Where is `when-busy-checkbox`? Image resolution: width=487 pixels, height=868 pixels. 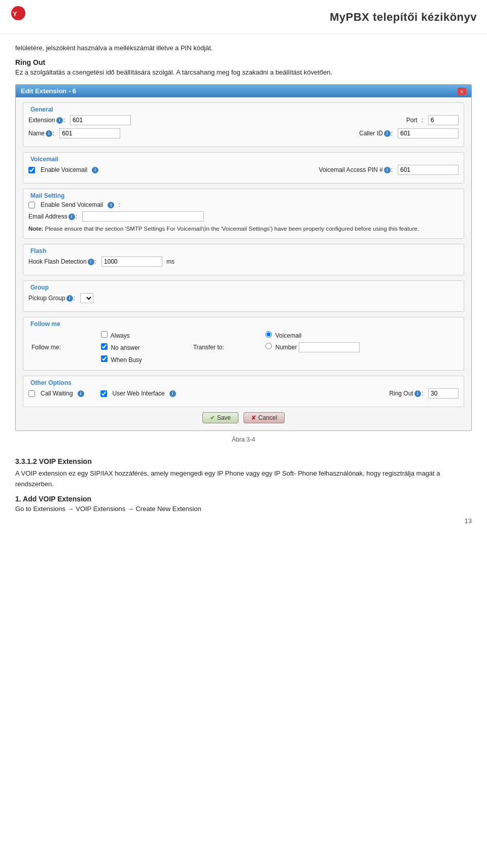 when-busy-checkbox is located at coordinates (105, 359).